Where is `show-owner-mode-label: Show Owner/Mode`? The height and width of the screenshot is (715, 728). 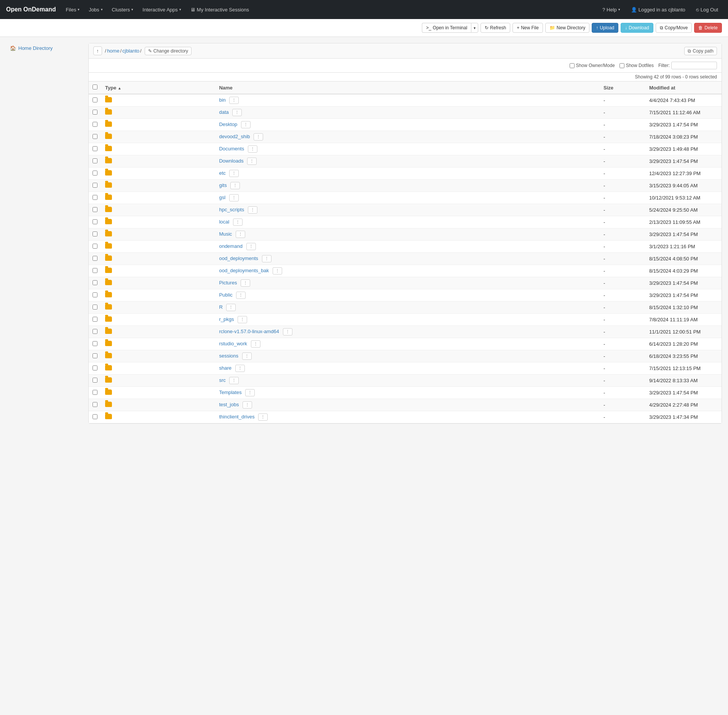 show-owner-mode-label: Show Owner/Mode is located at coordinates (592, 65).